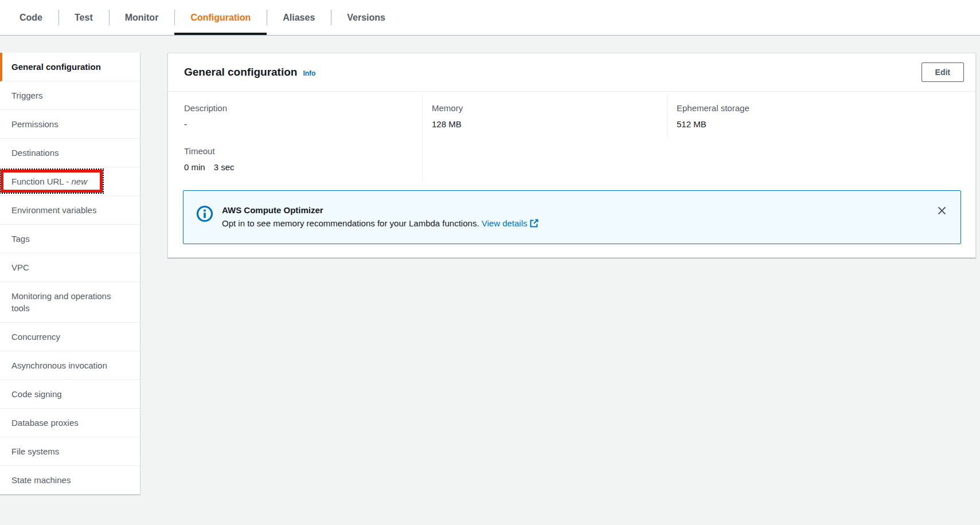  What do you see at coordinates (241, 72) in the screenshot?
I see `page-title: General configuration` at bounding box center [241, 72].